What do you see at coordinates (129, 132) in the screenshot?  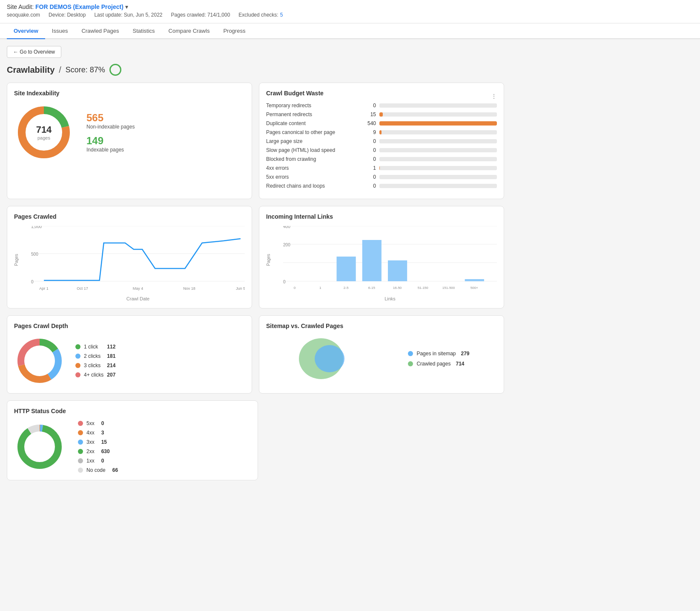 I see `indexability-content: 714 pages 565 Non-indexable pages 149 In…` at bounding box center [129, 132].